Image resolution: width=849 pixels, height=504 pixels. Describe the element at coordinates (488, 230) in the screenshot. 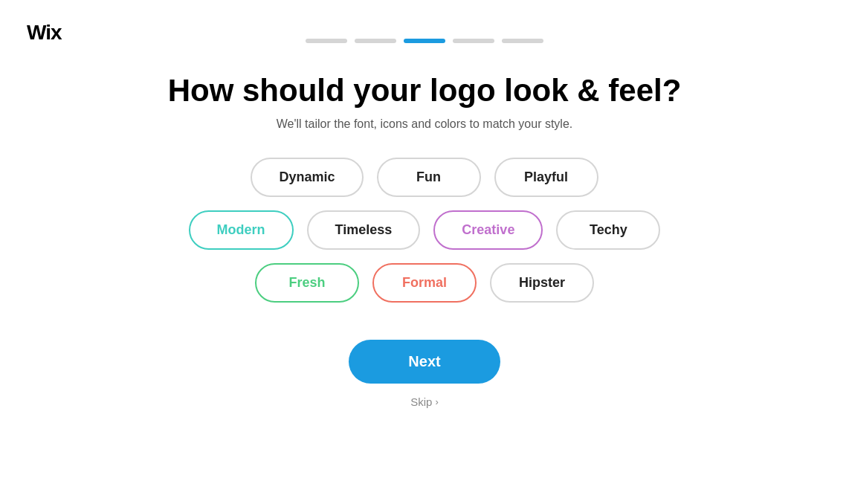

I see `option-btn-creative: Creative` at that location.